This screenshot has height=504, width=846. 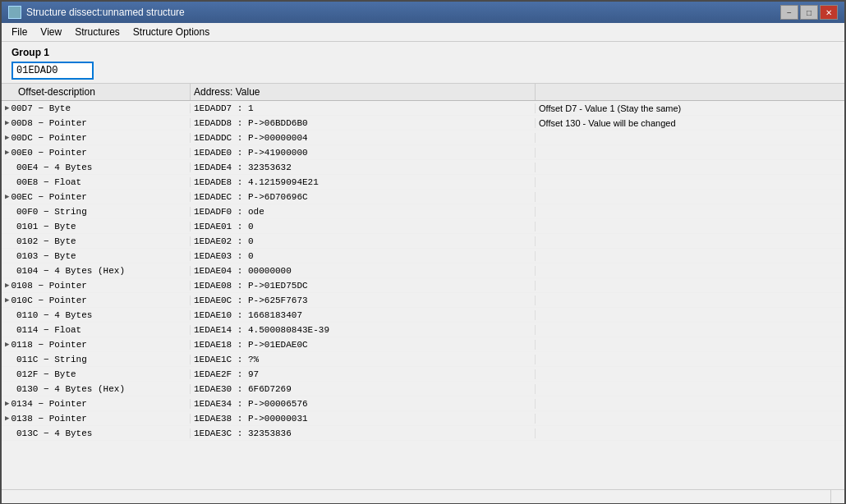 What do you see at coordinates (423, 138) in the screenshot?
I see `table-row: ▶ 00DC − Pointer 1EDADDC : P->00000004` at bounding box center [423, 138].